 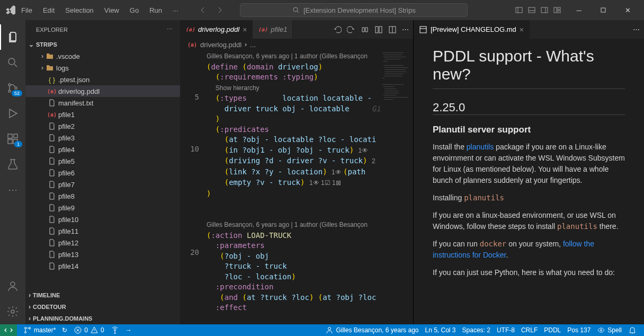 What do you see at coordinates (103, 295) in the screenshot?
I see `section-timeline: ›TIMELINE` at bounding box center [103, 295].